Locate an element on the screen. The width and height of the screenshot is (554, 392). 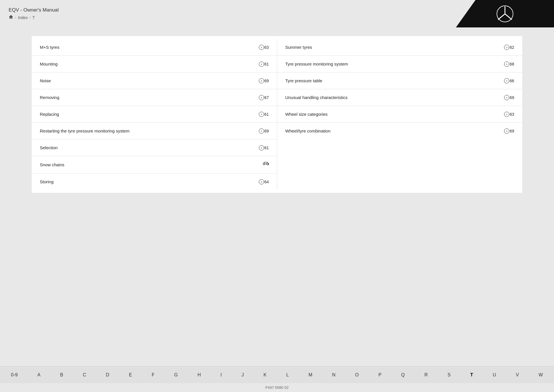
right-row-page-3: 69 is located at coordinates (509, 98).